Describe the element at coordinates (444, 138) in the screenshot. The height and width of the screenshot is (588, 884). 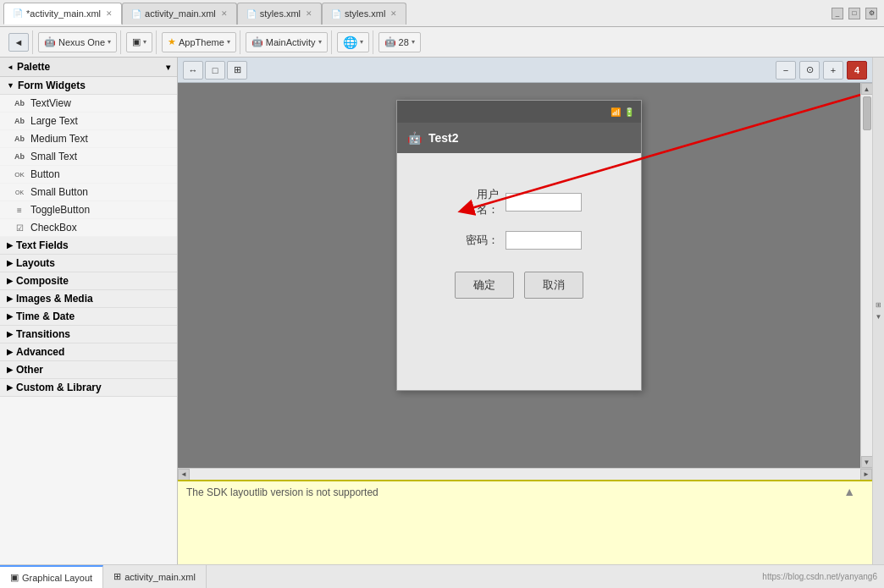
I see `app-title: Test2` at that location.